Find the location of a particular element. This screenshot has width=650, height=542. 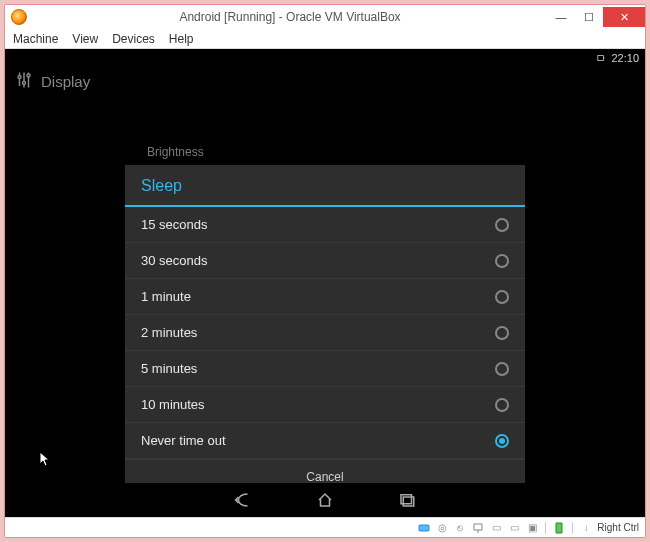

radio-icon-checked is located at coordinates (502, 441).